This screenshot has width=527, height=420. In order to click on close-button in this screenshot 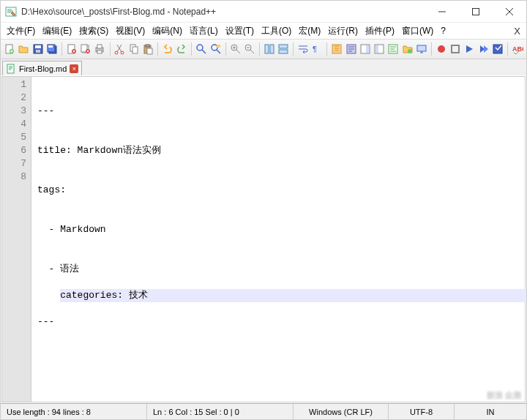, I will do `click(509, 12)`.